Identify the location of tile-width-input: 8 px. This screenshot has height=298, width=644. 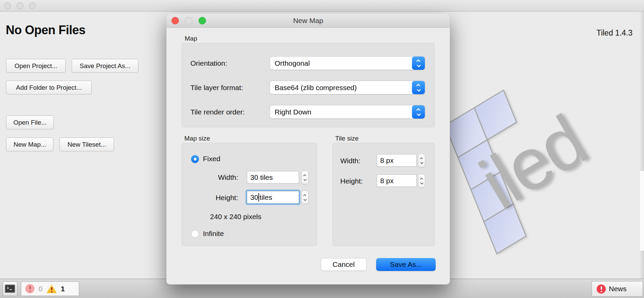
(397, 161).